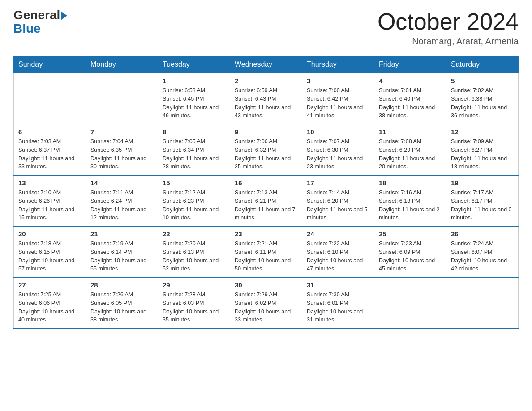 The width and height of the screenshot is (532, 411). Describe the element at coordinates (410, 64) in the screenshot. I see `day-header-friday: Friday` at that location.